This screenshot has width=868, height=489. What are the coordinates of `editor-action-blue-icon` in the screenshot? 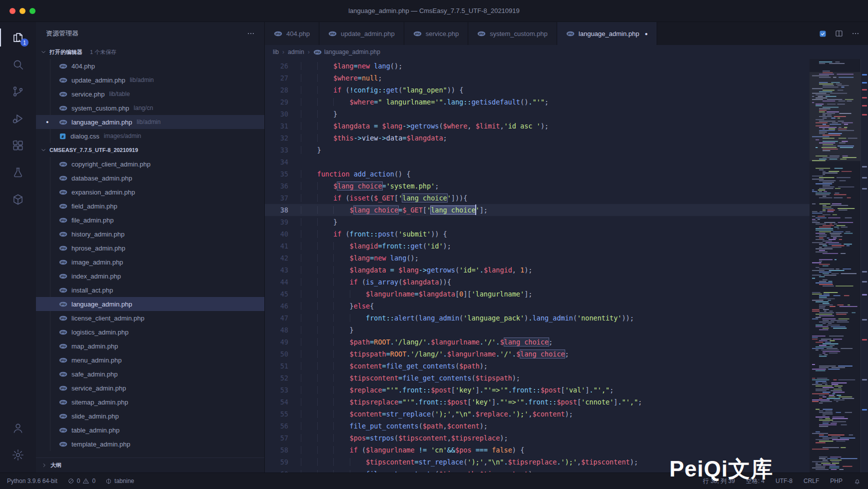 It's located at (823, 34).